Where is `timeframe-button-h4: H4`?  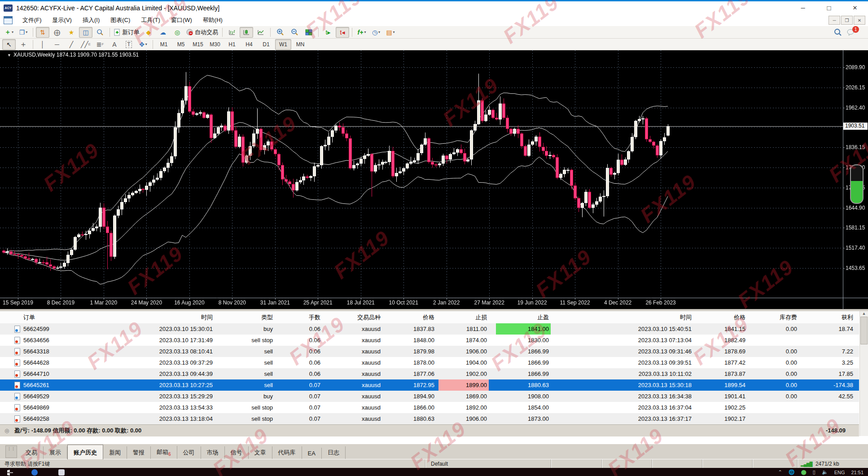
timeframe-button-h4: H4 is located at coordinates (249, 44).